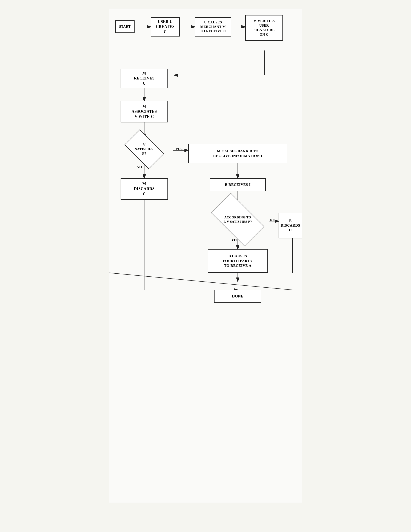 This screenshot has height=532, width=411. Describe the element at coordinates (165, 27) in the screenshot. I see `user-creates-c-box: USER U CREATES C` at that location.